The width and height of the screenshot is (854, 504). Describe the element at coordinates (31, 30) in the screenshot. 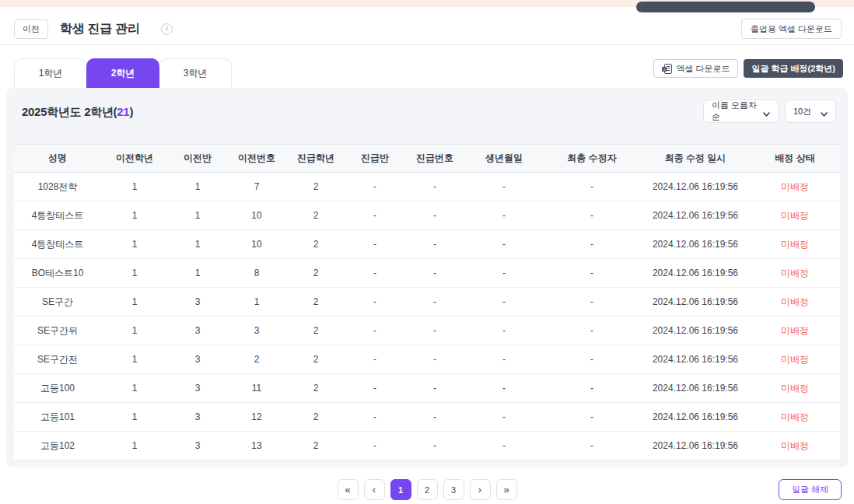

I see `back-button: 이전` at that location.